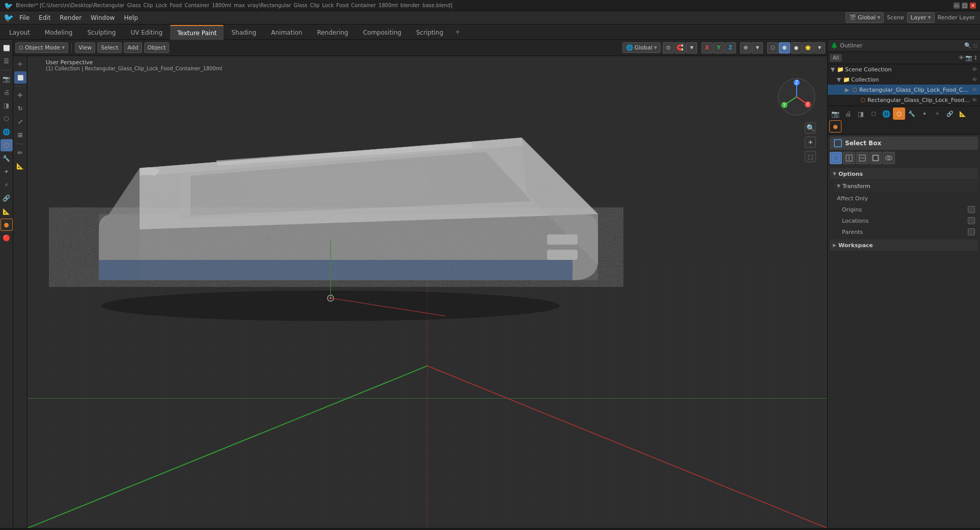  What do you see at coordinates (197, 33) in the screenshot?
I see `tab-texture-paint: Texture Paint` at bounding box center [197, 33].